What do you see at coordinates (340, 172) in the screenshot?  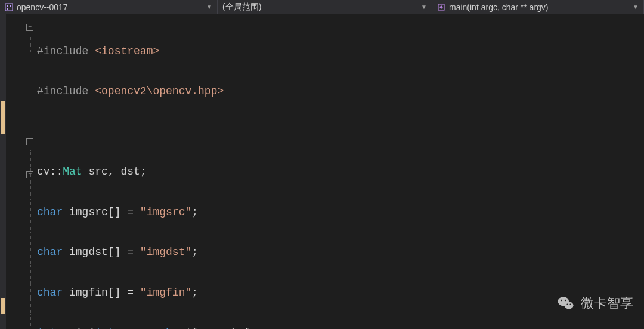 I see `code-line: cv::Mat src, dst;` at bounding box center [340, 172].